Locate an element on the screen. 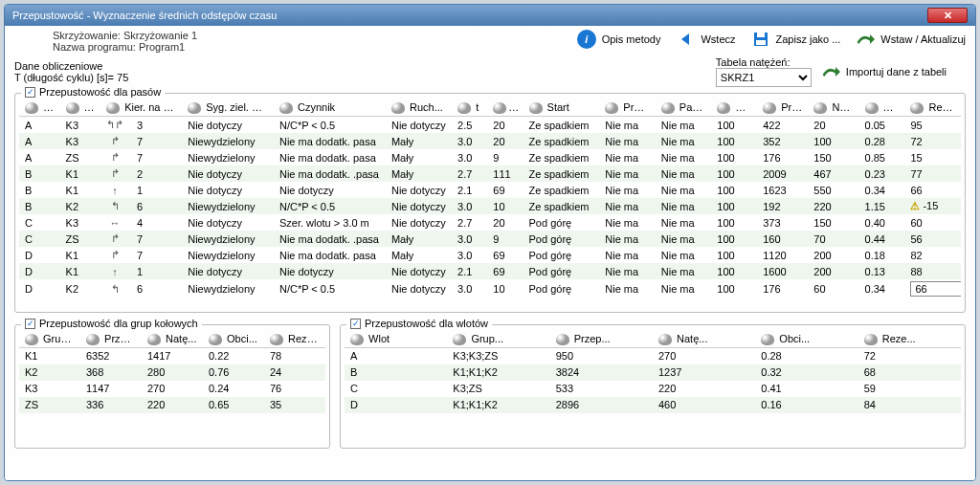 The width and height of the screenshot is (980, 485). table-cell: 1600 is located at coordinates (783, 272).